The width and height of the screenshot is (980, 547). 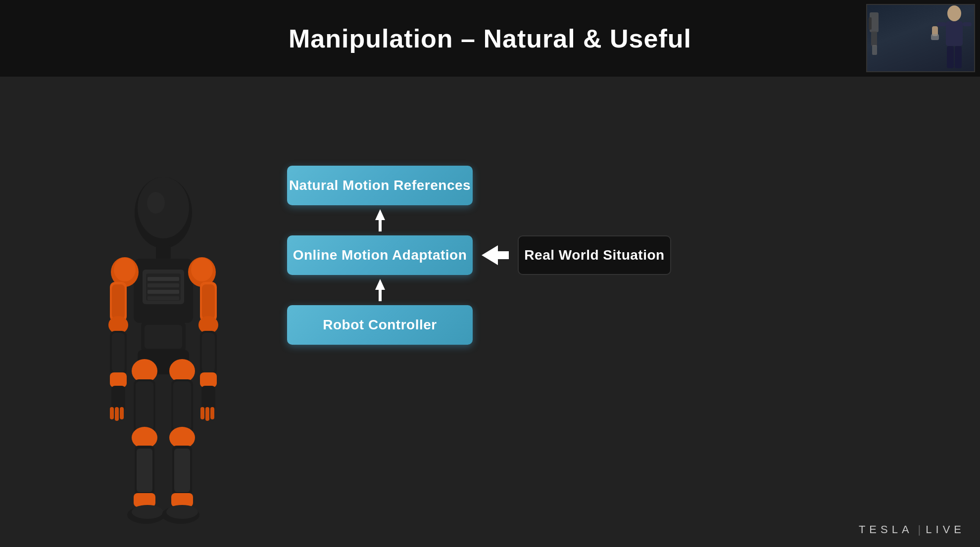 I want to click on robot-svg, so click(x=163, y=361).